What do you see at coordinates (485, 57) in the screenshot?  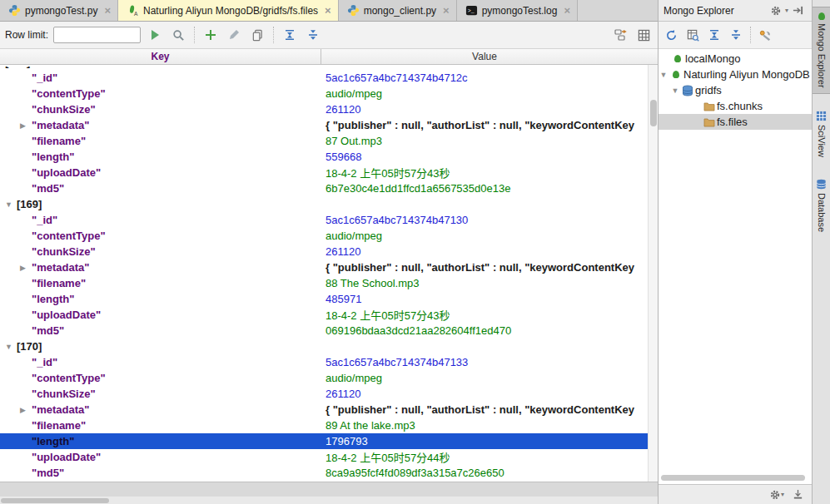 I see `column-header-value: Value` at bounding box center [485, 57].